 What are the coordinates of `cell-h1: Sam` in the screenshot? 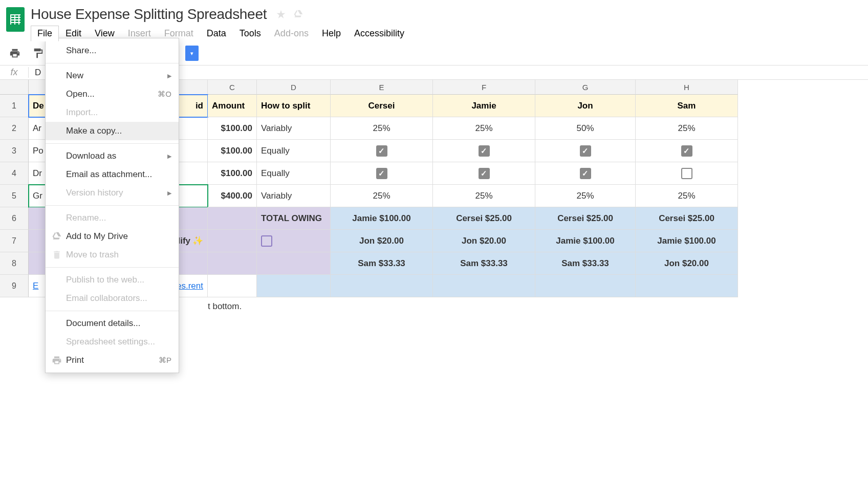 It's located at (687, 106).